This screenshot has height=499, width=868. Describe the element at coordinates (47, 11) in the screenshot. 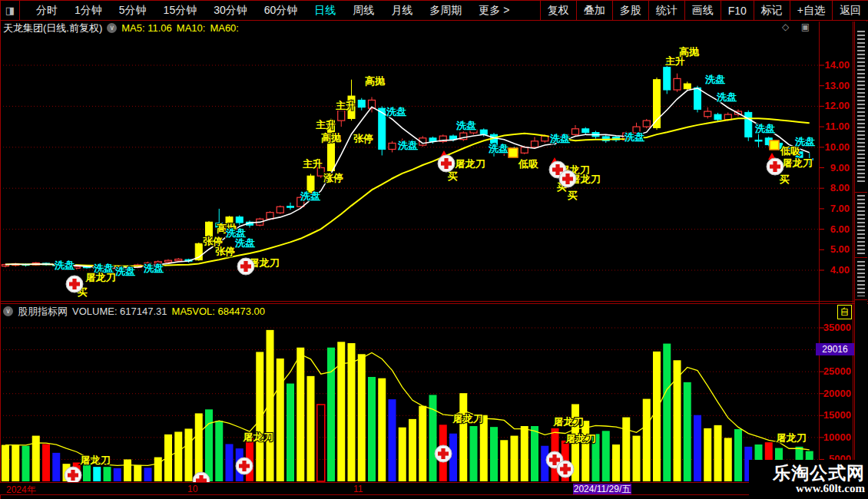

I see `tab-timeshare: 分时` at that location.